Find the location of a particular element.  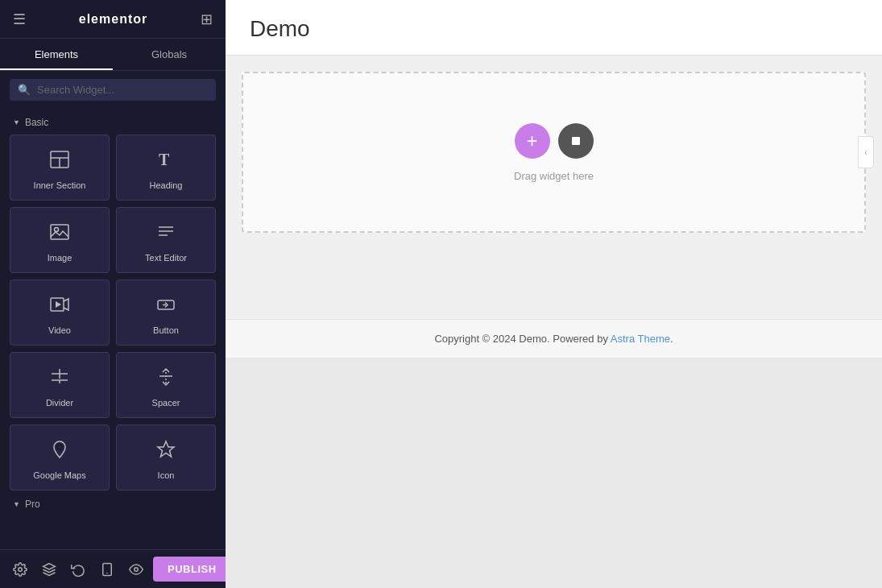

image-icon is located at coordinates (60, 234).